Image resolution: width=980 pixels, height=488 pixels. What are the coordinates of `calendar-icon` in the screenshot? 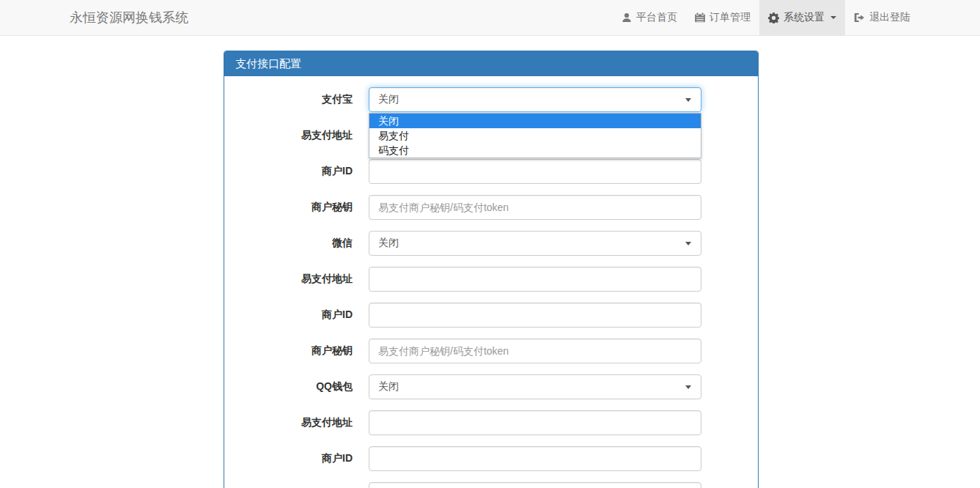 It's located at (700, 18).